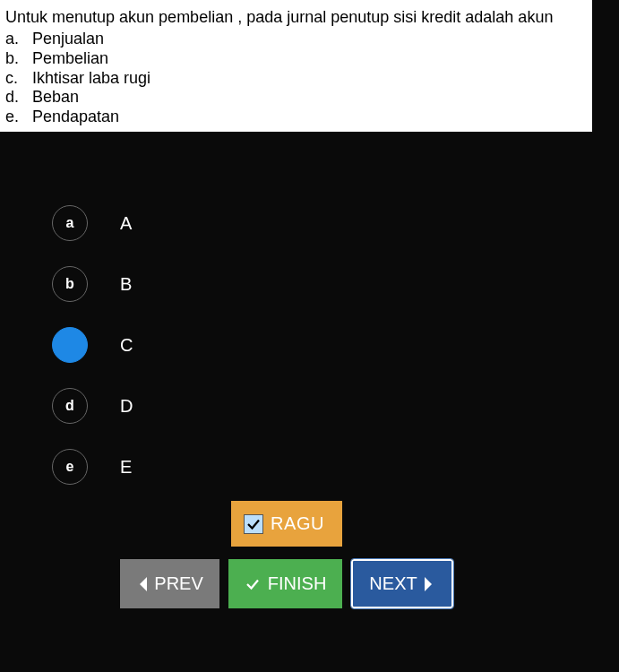 Image resolution: width=619 pixels, height=672 pixels. What do you see at coordinates (126, 407) in the screenshot?
I see `answer-label-d: D` at bounding box center [126, 407].